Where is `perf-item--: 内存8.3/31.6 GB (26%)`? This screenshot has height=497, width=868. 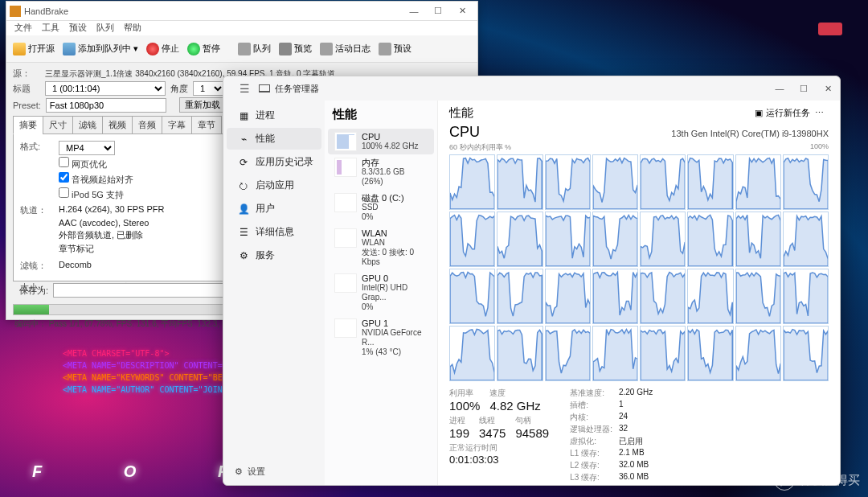 perf-item--: 内存8.3/31.6 GB (26%) is located at coordinates (381, 172).